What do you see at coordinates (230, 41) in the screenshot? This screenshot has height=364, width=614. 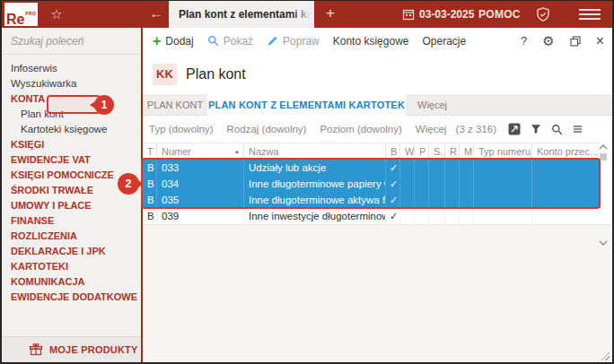 I see `show-button: Pokaż` at bounding box center [230, 41].